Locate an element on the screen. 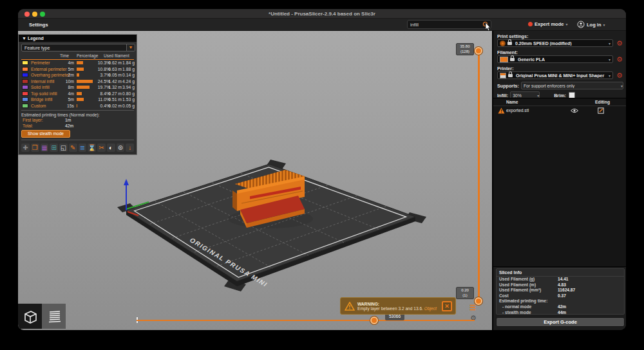  sliced-info-row: - stealth mode44m is located at coordinates (560, 313).